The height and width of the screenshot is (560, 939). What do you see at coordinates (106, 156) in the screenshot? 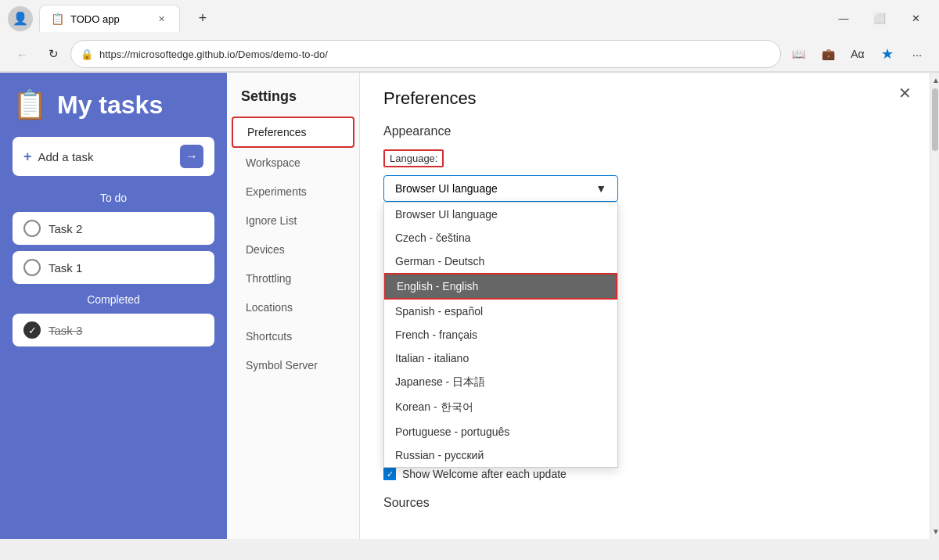
I see `add-task-label: Add a task` at bounding box center [106, 156].